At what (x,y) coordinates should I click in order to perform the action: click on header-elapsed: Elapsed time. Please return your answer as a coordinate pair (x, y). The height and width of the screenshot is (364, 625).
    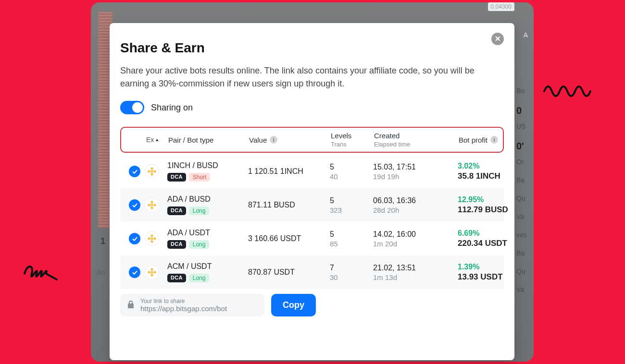
    Looking at the image, I should click on (416, 144).